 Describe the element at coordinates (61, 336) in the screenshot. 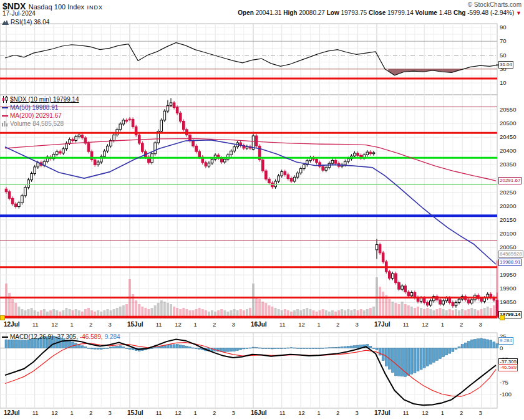

I see `macd-legend: MACD(12,26,9) -37.305, -46.589, 9.284` at that location.